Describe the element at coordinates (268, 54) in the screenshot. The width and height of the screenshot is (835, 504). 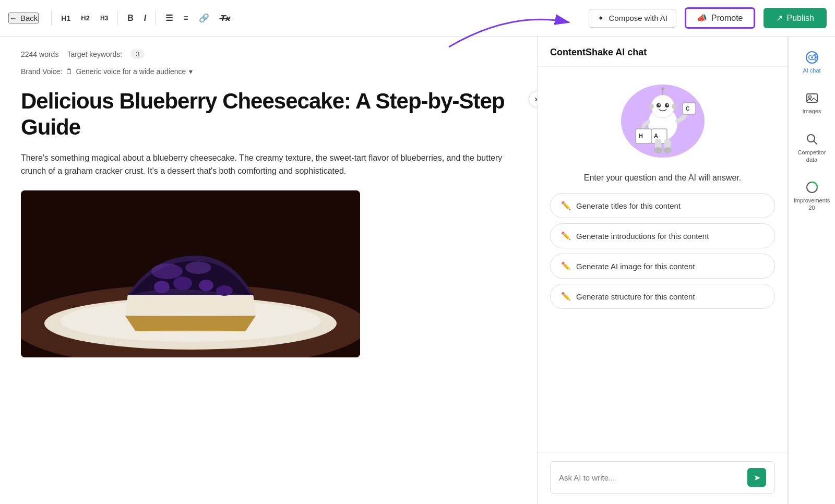
I see `editor-meta: 2244 words Target keywords: 3` at that location.